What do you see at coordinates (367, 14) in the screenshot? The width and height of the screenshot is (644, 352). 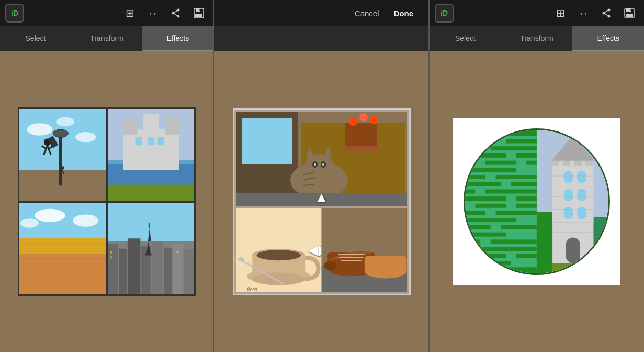 I see `cancel-button: Cancel` at bounding box center [367, 14].